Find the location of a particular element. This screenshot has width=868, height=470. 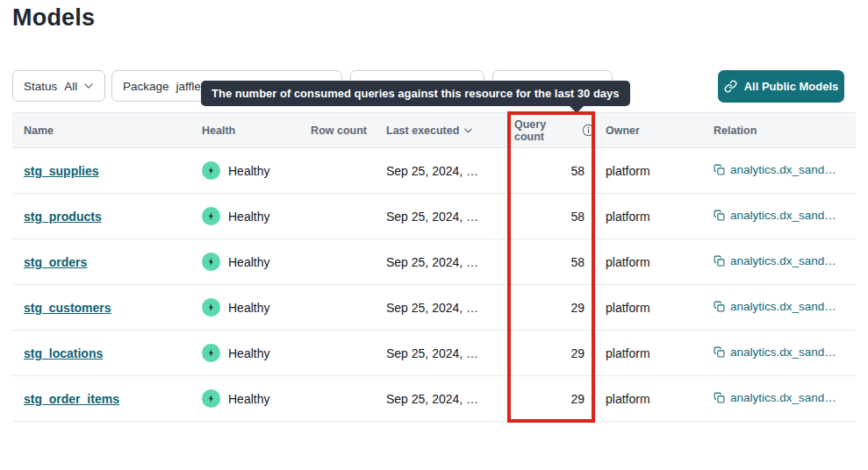

column-header-name: Name is located at coordinates (102, 131).